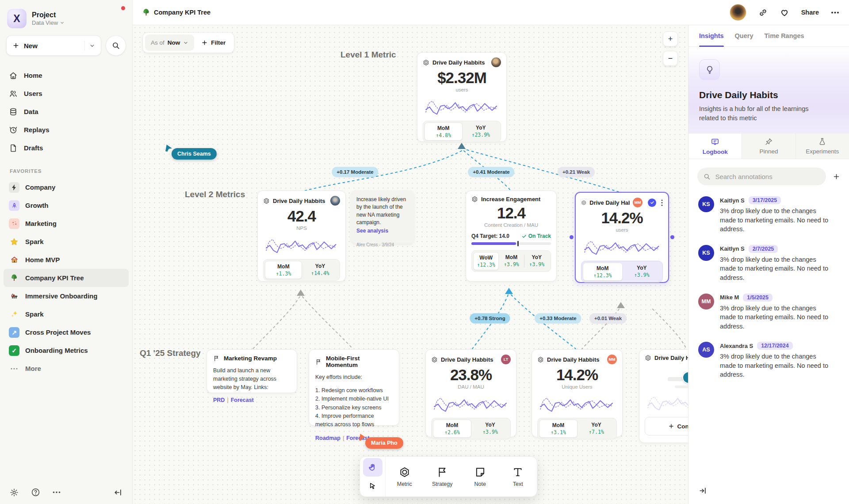 This screenshot has width=849, height=504. Describe the element at coordinates (486, 261) in the screenshot. I see `wow-chip: WoW↑12.3%` at that location.